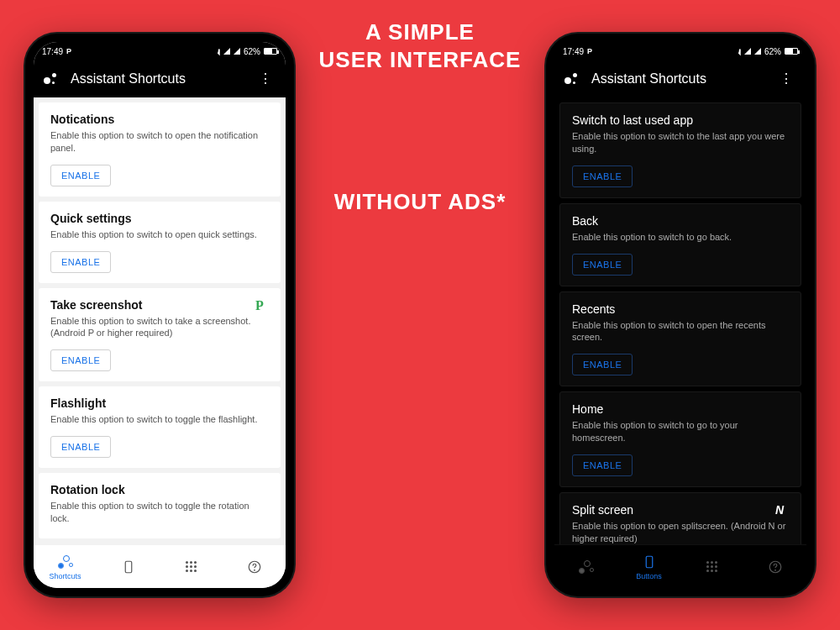  What do you see at coordinates (160, 490) in the screenshot?
I see `card-title: Rotation lock` at bounding box center [160, 490].